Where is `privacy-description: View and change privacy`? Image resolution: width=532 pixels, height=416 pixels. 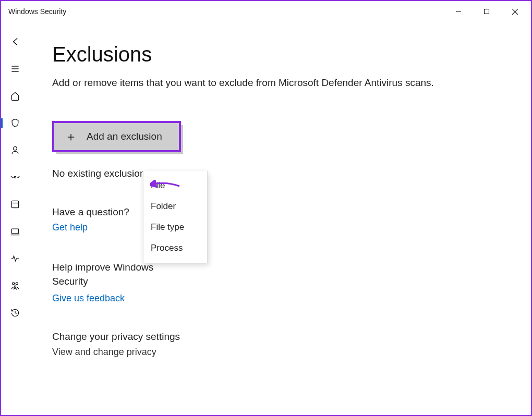
privacy-description: View and change privacy is located at coordinates (280, 352).